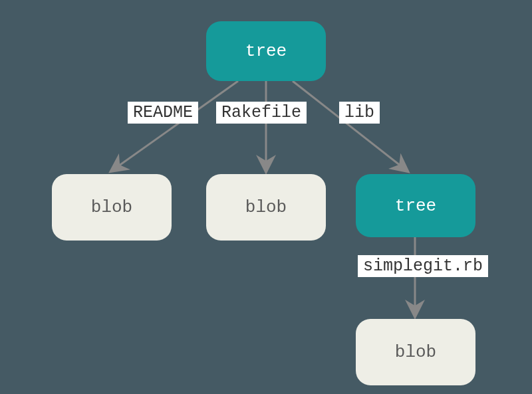 This screenshot has height=394, width=532. What do you see at coordinates (266, 51) in the screenshot?
I see `root-tree-node: tree` at bounding box center [266, 51].